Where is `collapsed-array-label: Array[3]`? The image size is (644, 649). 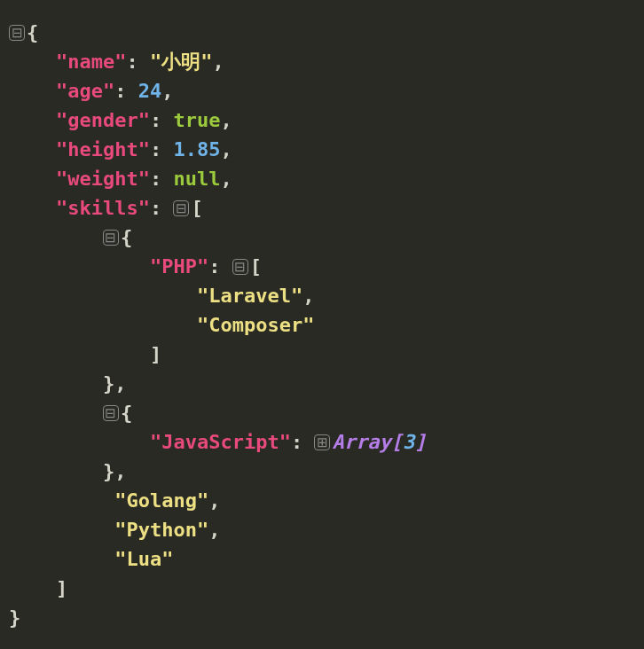
collapsed-array-label: Array[3] is located at coordinates (379, 442).